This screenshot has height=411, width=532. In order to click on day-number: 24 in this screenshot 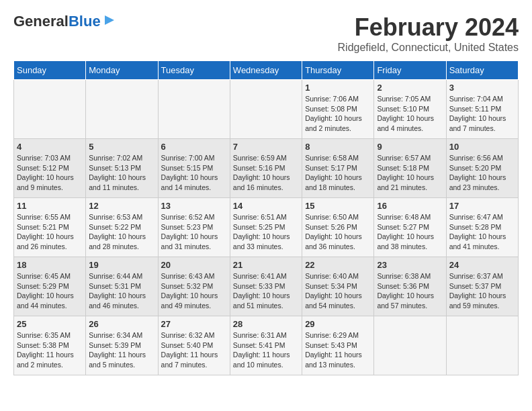, I will do `click(482, 265)`.